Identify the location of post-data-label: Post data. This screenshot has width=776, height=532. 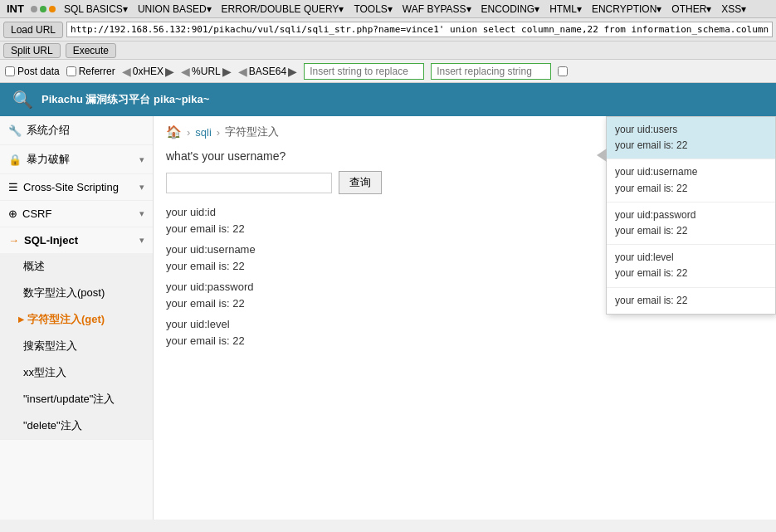
(38, 71).